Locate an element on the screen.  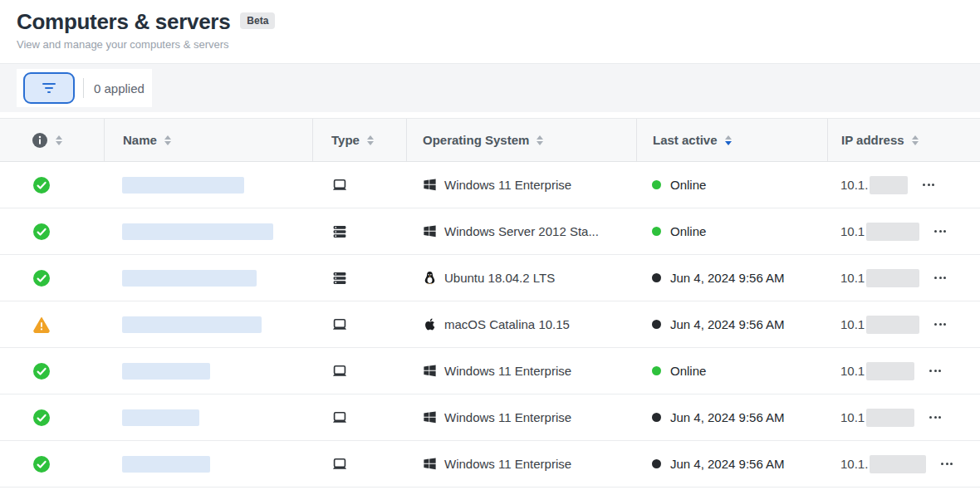
column-label: IP address is located at coordinates (873, 140).